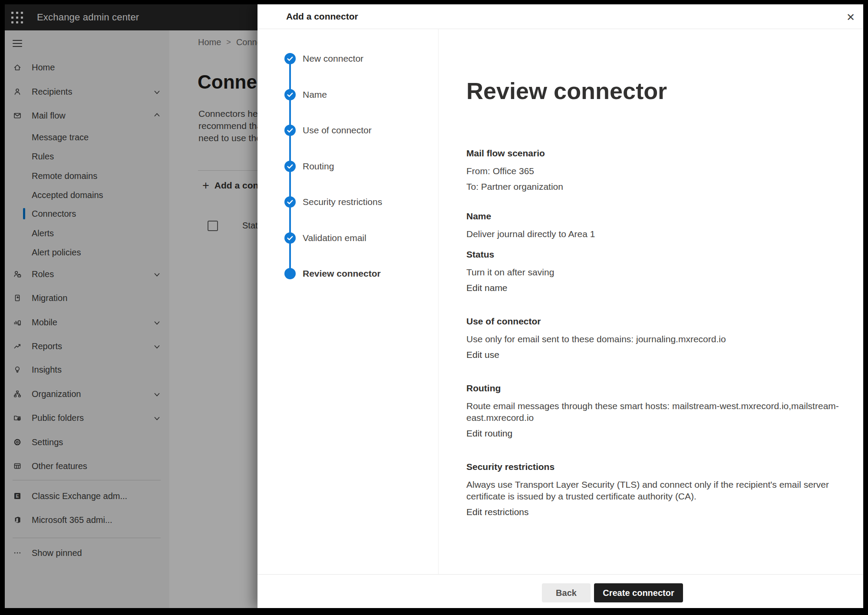  I want to click on step-label: New connector, so click(333, 59).